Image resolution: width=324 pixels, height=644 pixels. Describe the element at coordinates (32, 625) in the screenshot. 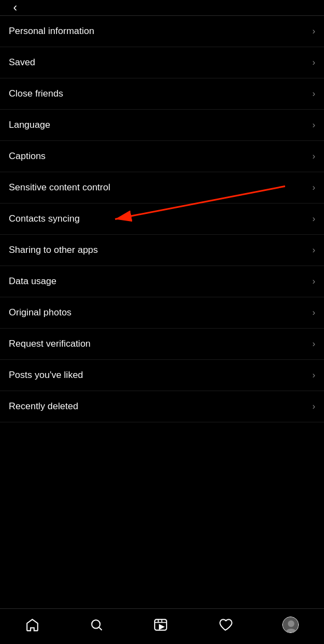

I see `home-icon` at that location.